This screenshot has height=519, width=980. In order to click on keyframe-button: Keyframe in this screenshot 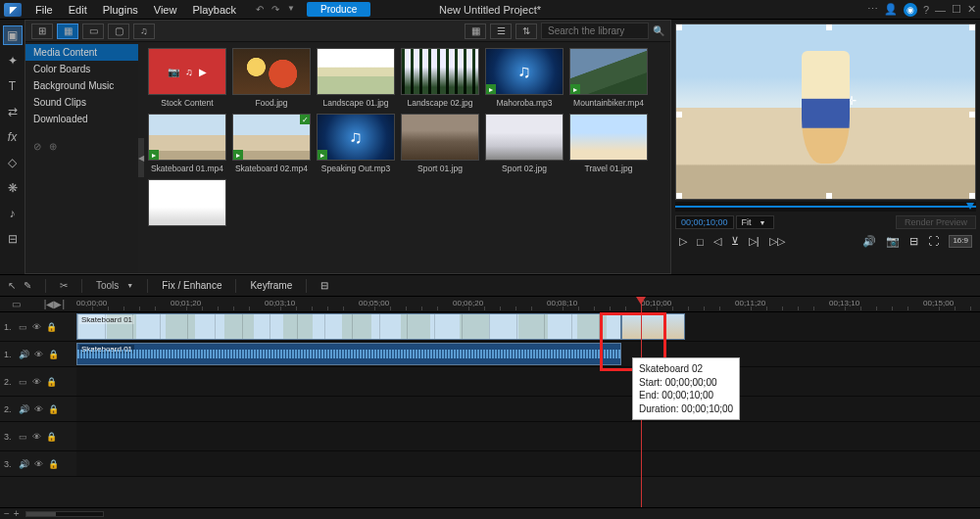, I will do `click(270, 286)`.